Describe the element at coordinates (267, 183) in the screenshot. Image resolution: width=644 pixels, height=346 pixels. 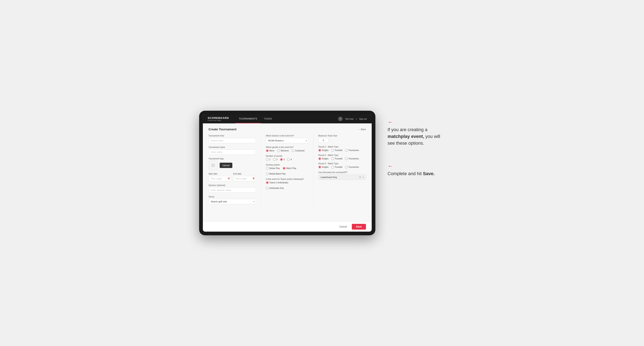
I see `teams-option-radio` at that location.